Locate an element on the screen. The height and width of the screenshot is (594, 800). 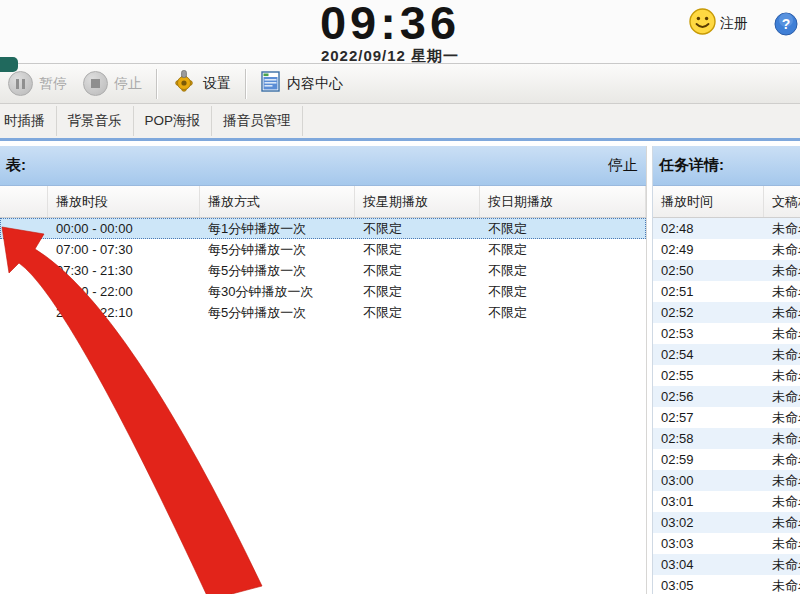
stop-button: 停止 is located at coordinates (112, 84).